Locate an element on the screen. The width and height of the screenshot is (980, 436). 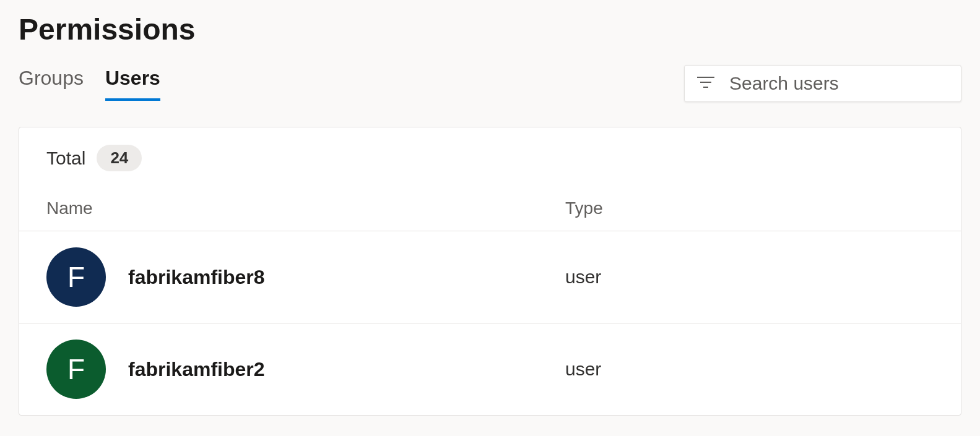
tab-users: Users is located at coordinates (132, 84).